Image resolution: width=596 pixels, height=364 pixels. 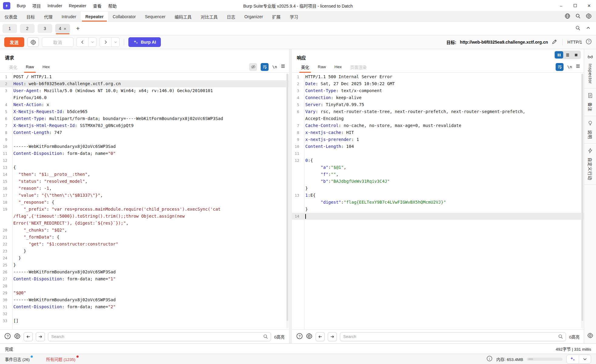 What do you see at coordinates (144, 133) in the screenshot?
I see `code-line: 8Content-Length: 747` at bounding box center [144, 133].